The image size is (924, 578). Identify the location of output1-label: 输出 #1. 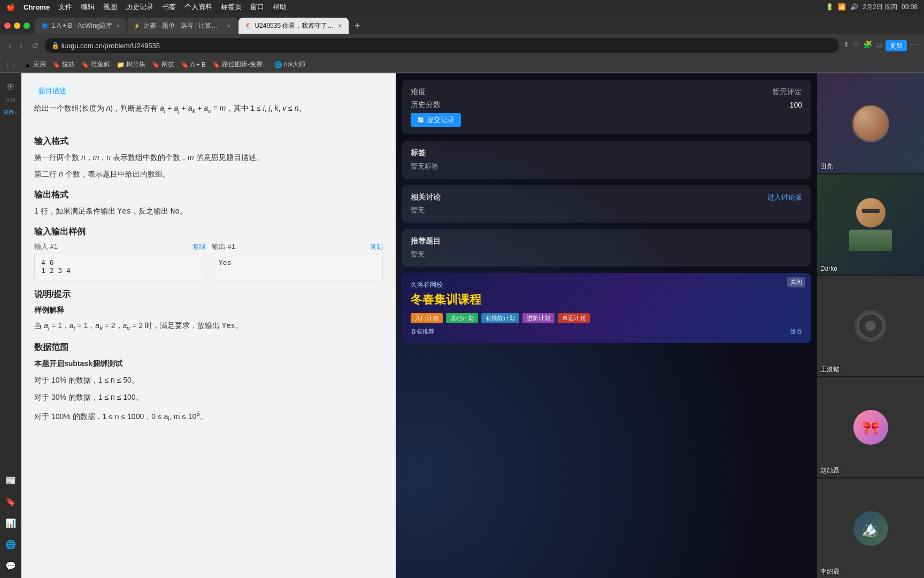
(224, 247).